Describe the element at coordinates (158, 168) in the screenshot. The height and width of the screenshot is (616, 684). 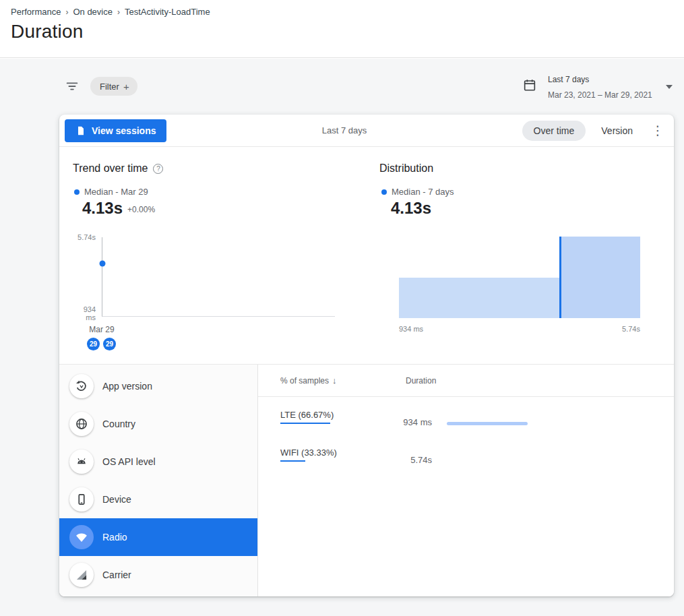
I see `help-icon: ?` at that location.